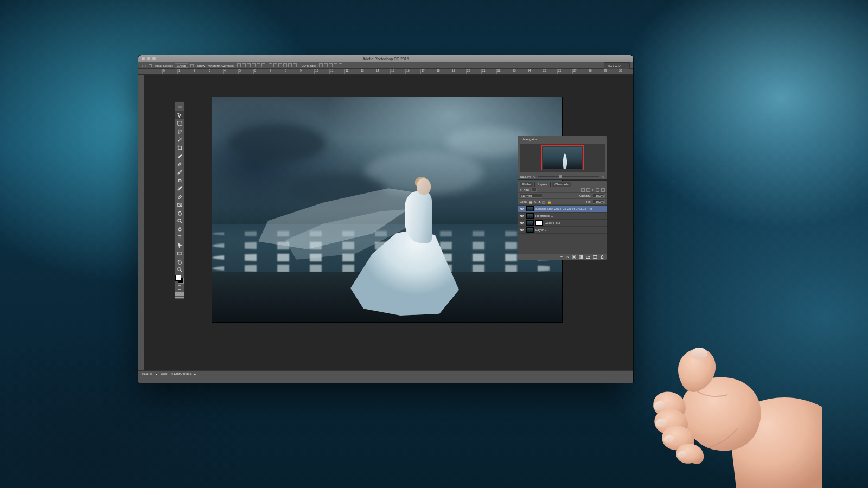 Image resolution: width=868 pixels, height=488 pixels. What do you see at coordinates (341, 65) in the screenshot?
I see `3d-zoom-icon` at bounding box center [341, 65].